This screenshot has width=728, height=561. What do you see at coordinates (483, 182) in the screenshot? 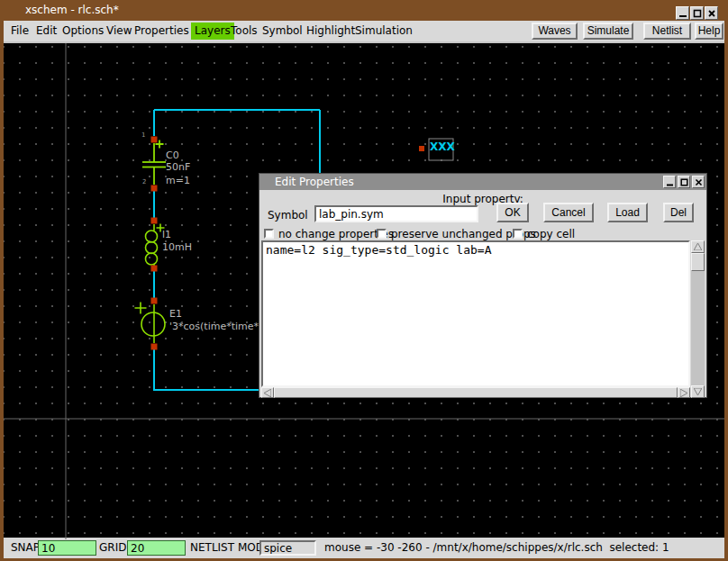
I see `dialog-titlebar: Edit Properties` at bounding box center [483, 182].